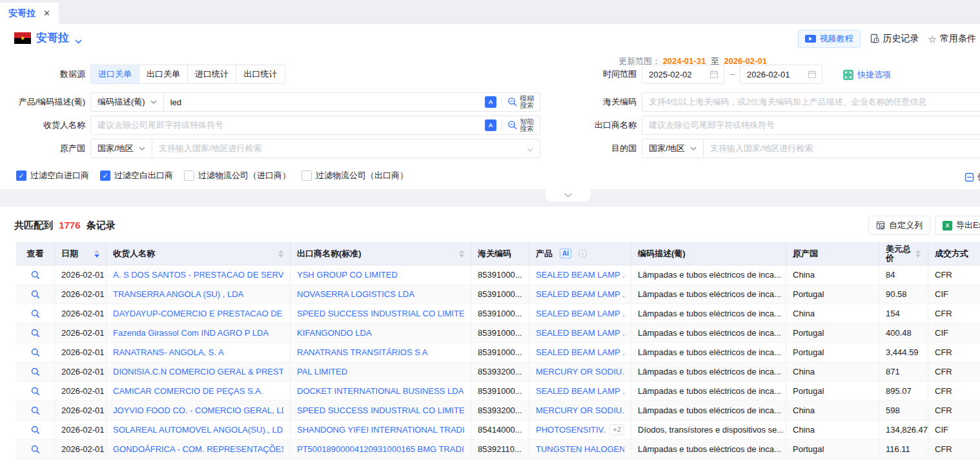 Image resolution: width=980 pixels, height=463 pixels. I want to click on smart-search-button: 智能搜索, so click(521, 125).